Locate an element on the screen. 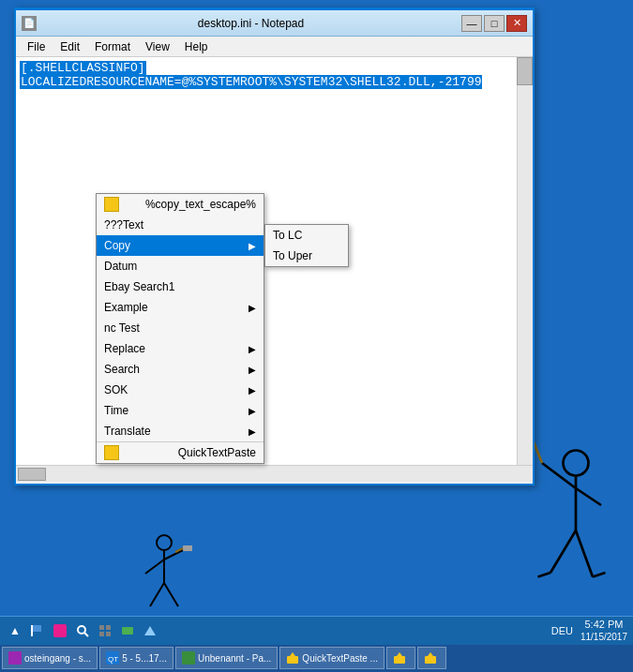  window-title: desktop.ini - Notepad is located at coordinates (251, 23).